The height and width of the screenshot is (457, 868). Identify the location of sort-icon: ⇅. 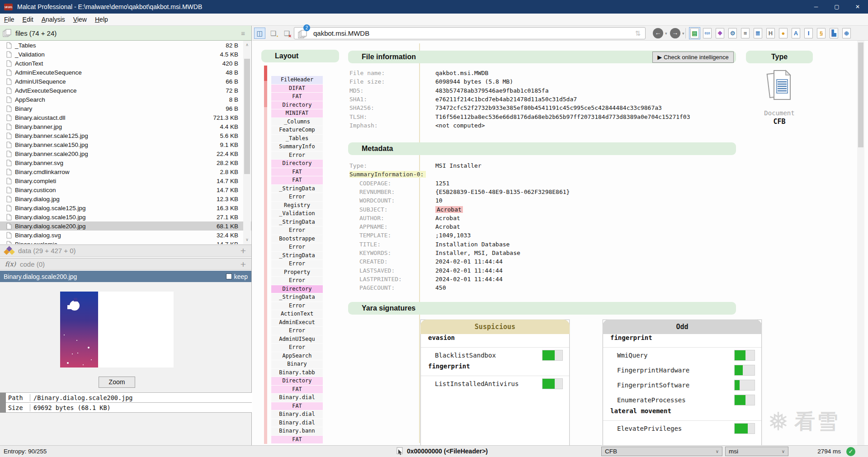
(637, 33).